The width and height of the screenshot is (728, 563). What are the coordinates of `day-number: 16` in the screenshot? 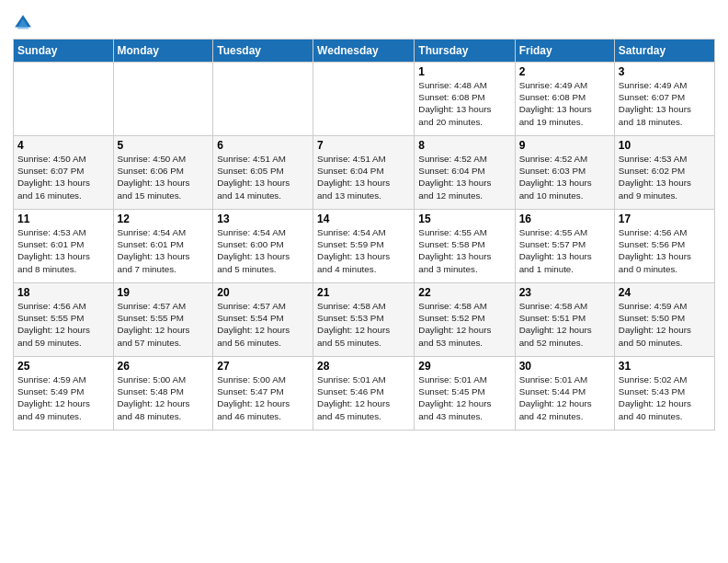 It's located at (564, 219).